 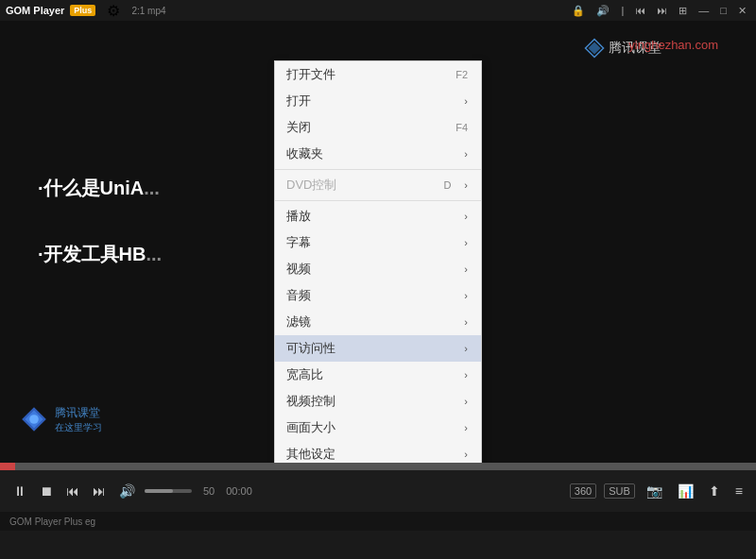 I want to click on minimize-button: —, so click(x=703, y=10).